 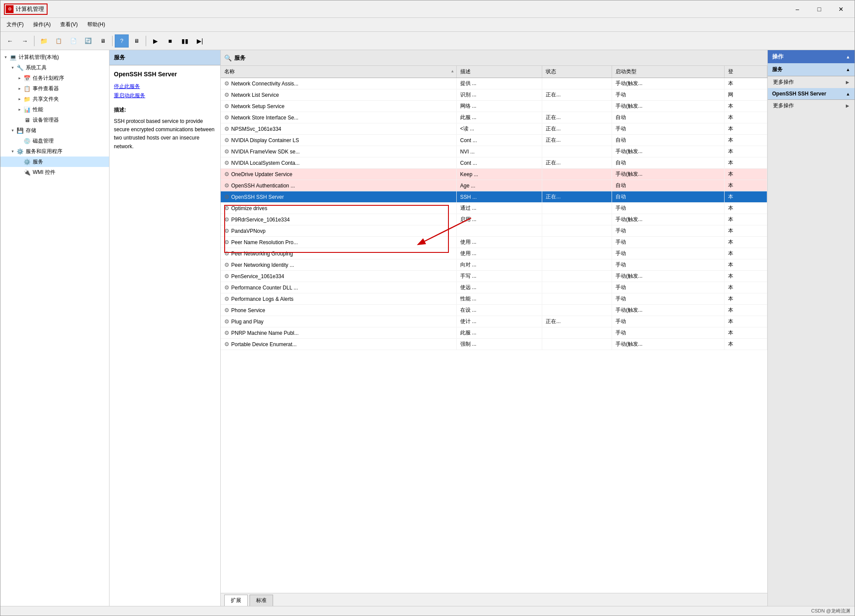 What do you see at coordinates (339, 186) in the screenshot?
I see `cell-name: ⚙OpenSSH Authentication ...` at bounding box center [339, 186].